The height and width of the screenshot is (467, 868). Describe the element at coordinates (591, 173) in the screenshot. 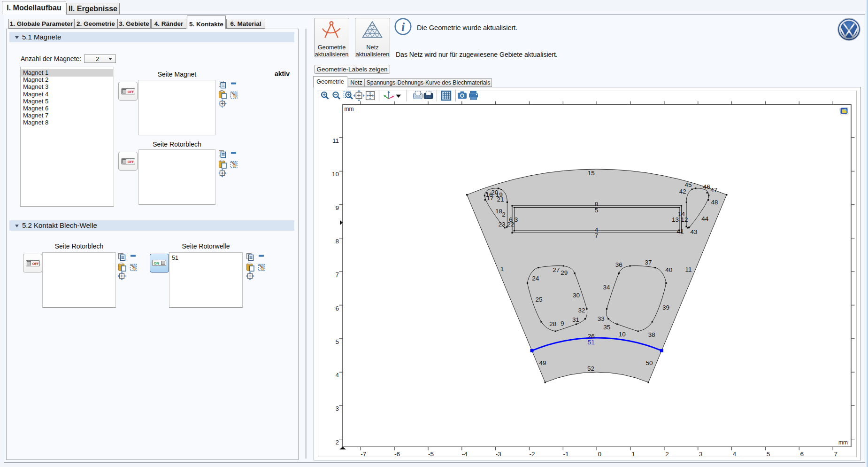

I see `svg-text: 15` at that location.